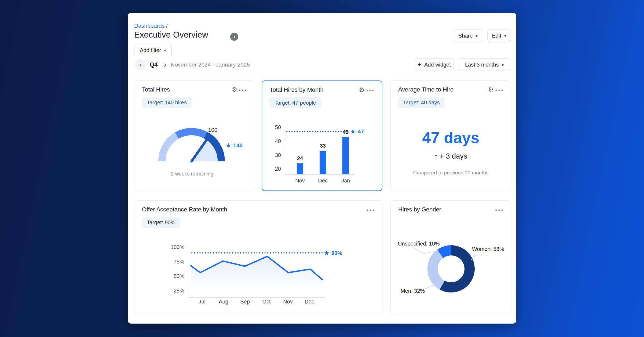  What do you see at coordinates (419, 64) in the screenshot?
I see `plus-icon` at bounding box center [419, 64].